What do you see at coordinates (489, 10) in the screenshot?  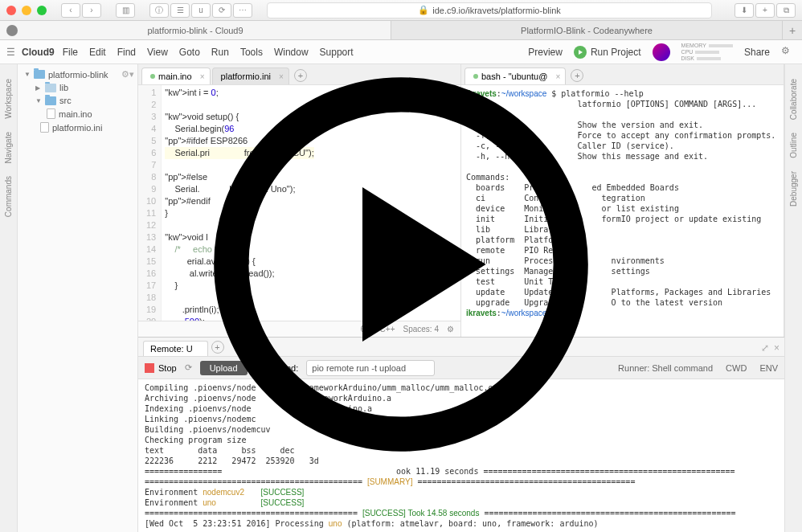 I see `address-bar: 🔒 ide.c9.io/ikravets/platformio-blink` at bounding box center [489, 10].